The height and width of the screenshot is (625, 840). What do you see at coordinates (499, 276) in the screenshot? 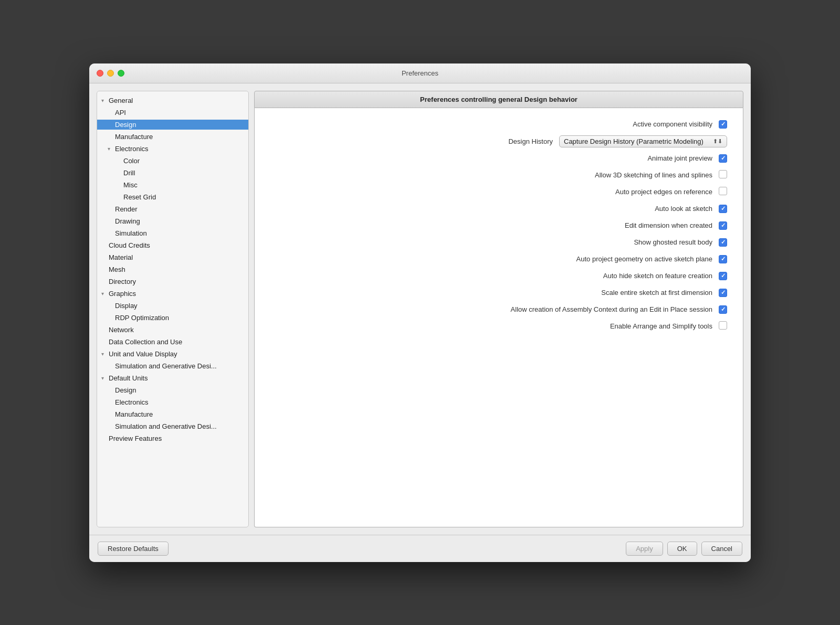
I see `setting-row-auto_hide_sketch: Auto hide sketch on feature creation` at bounding box center [499, 276].